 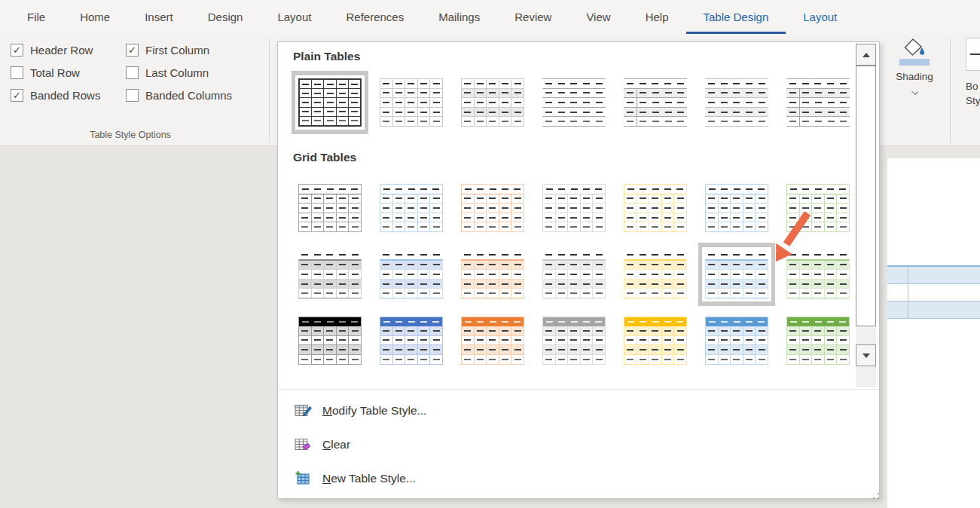 What do you see at coordinates (226, 17) in the screenshot?
I see `tab-design: Design` at bounding box center [226, 17].